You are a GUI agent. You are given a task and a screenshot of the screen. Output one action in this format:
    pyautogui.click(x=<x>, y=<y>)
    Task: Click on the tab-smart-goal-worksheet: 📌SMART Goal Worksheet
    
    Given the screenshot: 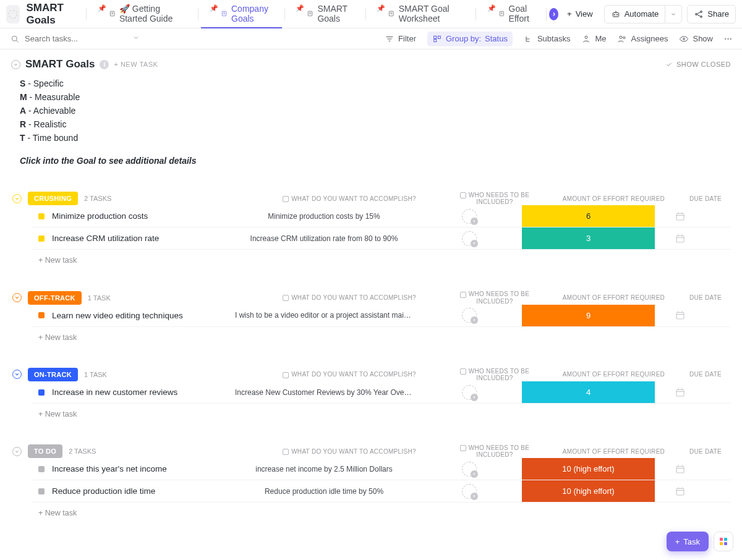 What is the action you would take?
    pyautogui.click(x=420, y=14)
    